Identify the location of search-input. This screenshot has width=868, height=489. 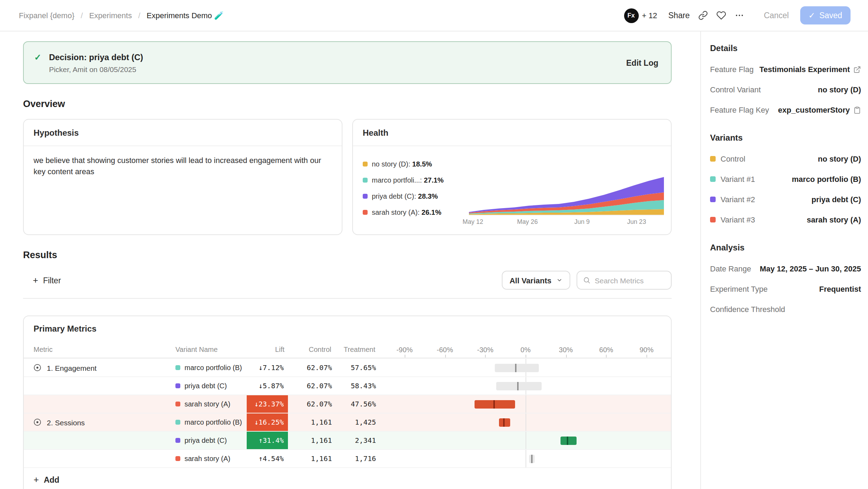
(630, 280).